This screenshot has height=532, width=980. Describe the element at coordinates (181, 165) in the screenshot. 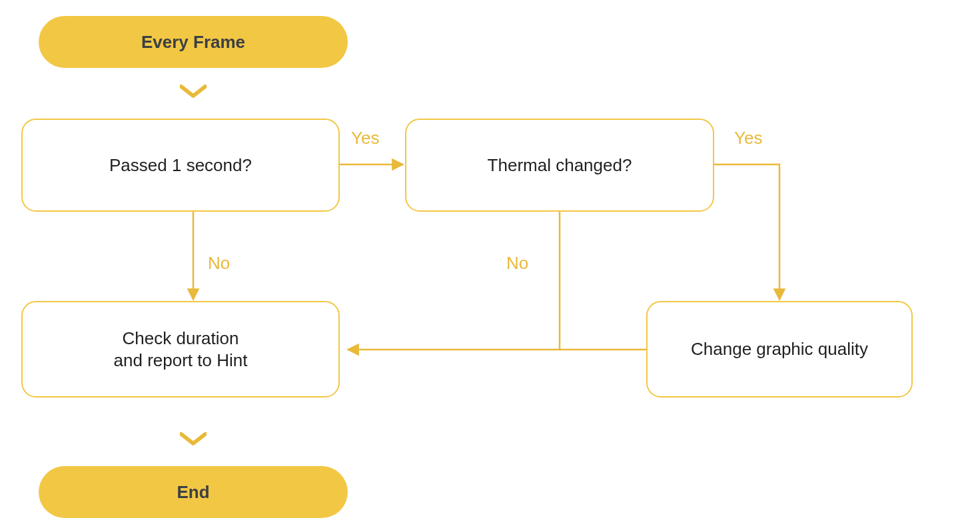

I see `decision-passed-label: Passed 1 second?` at that location.